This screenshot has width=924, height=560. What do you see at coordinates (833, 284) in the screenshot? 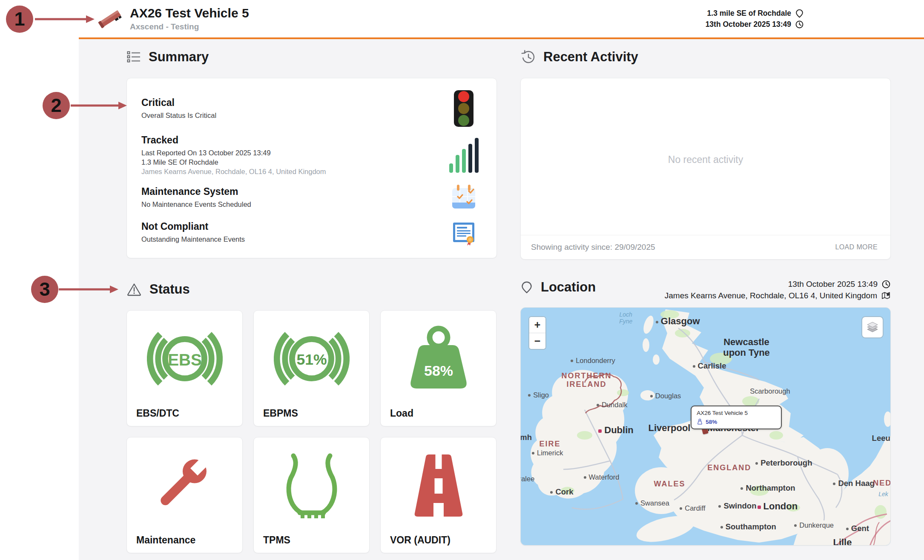
I see `location-datetime-text: 13th October 2025 13:49` at bounding box center [833, 284].